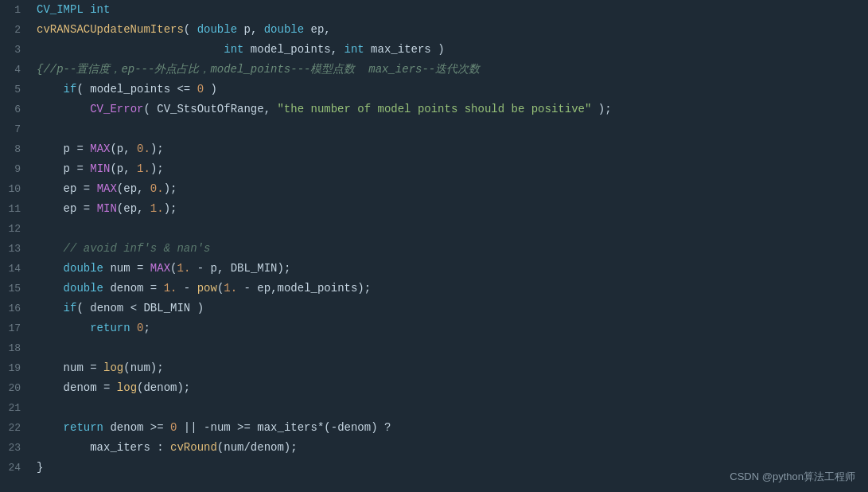 The image size is (868, 492). What do you see at coordinates (15, 30) in the screenshot?
I see `line-number: 2` at bounding box center [15, 30].